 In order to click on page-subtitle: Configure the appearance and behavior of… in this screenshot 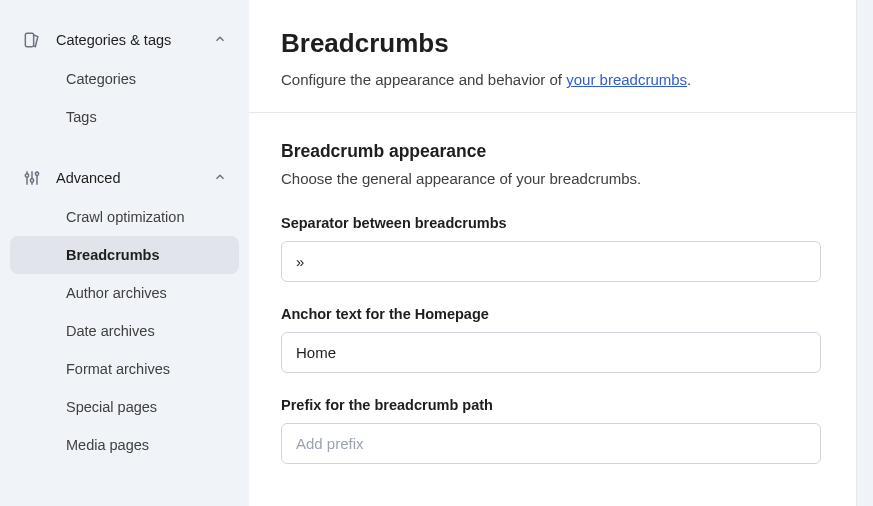, I will do `click(552, 80)`.